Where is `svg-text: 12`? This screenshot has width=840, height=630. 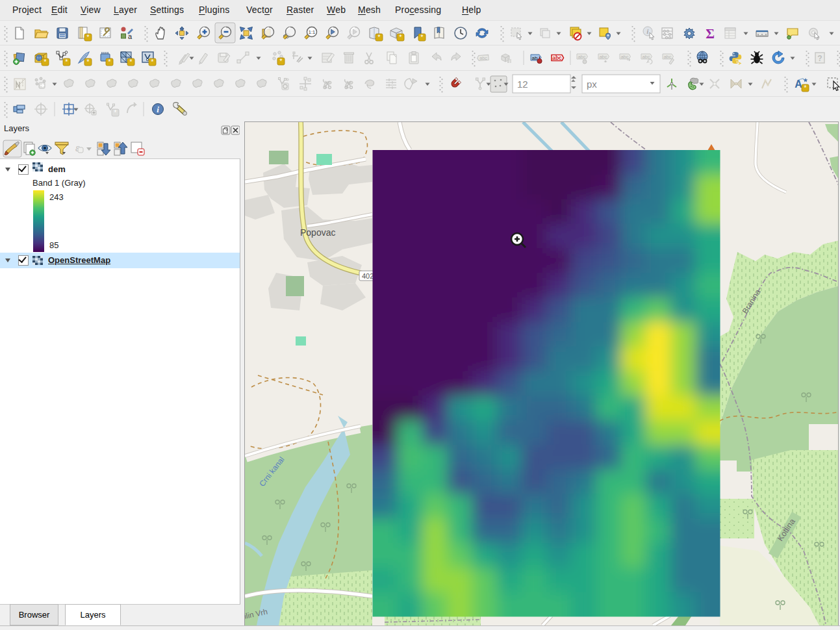 svg-text: 12 is located at coordinates (522, 84).